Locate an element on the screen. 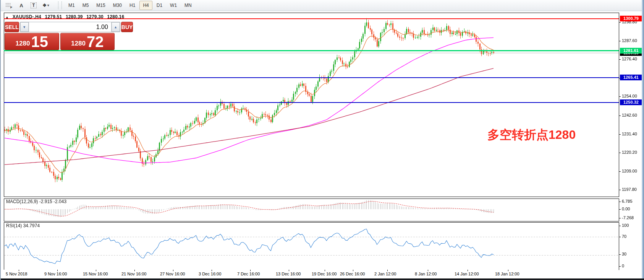  time-axis-label: 5 Nov 2018 is located at coordinates (16, 274).